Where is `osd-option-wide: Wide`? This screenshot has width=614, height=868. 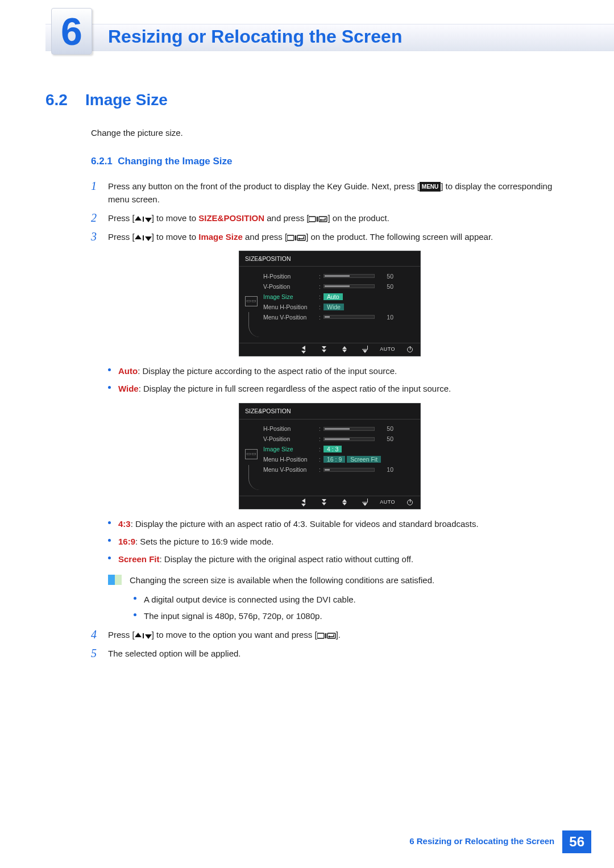 osd-option-wide: Wide is located at coordinates (334, 307).